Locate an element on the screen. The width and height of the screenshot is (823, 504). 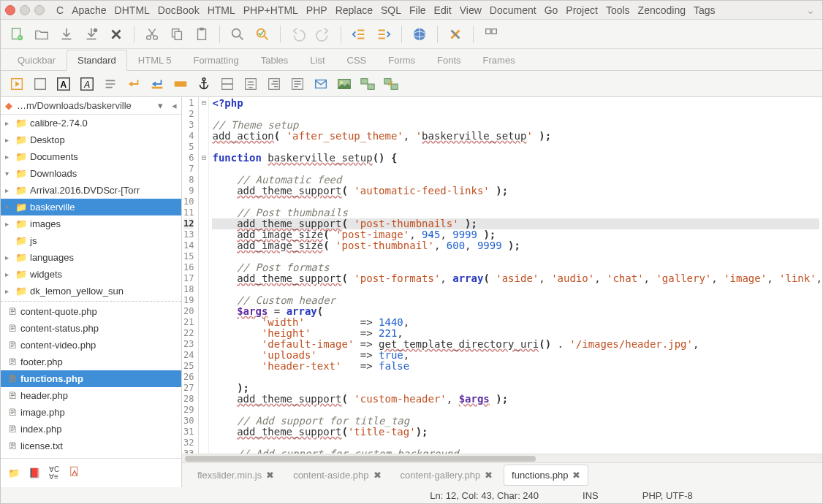
center-icon is located at coordinates (251, 84).